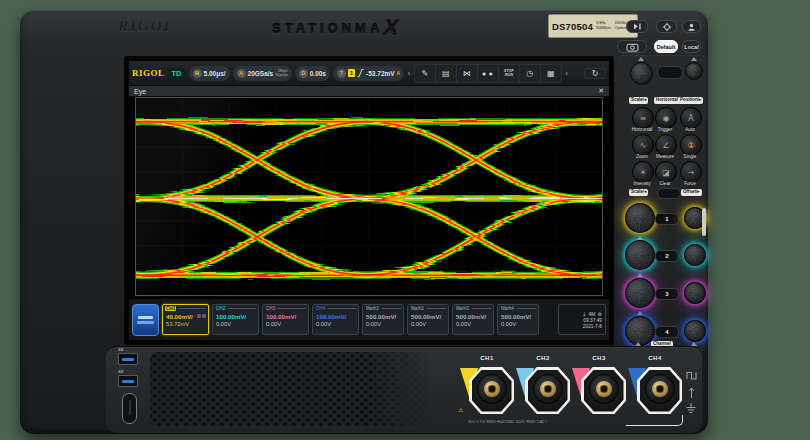 The width and height of the screenshot is (810, 440). I want to click on h-badge-icon: H, so click(198, 74).